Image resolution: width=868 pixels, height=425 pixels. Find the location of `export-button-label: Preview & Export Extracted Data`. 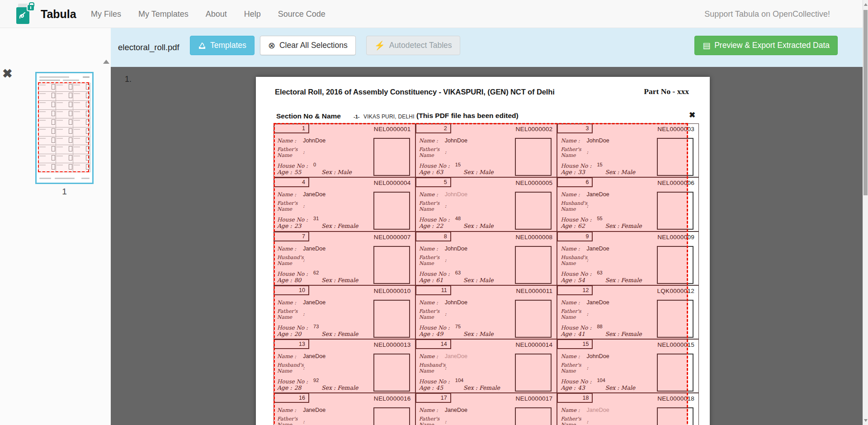

export-button-label: Preview & Export Extracted Data is located at coordinates (772, 45).